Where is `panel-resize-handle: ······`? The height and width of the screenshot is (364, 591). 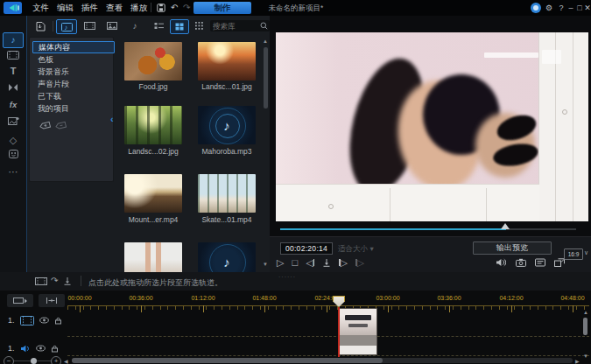
panel-resize-handle: ······ is located at coordinates (287, 276).